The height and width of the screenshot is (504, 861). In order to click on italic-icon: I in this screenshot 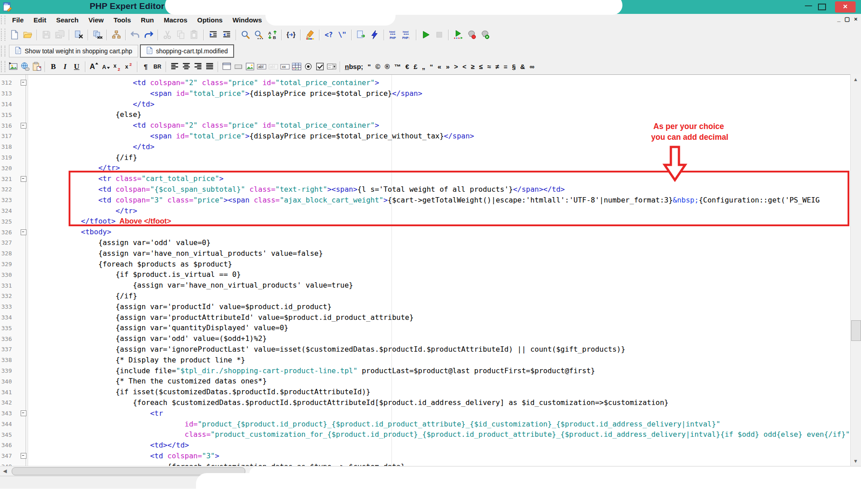, I will do `click(65, 67)`.